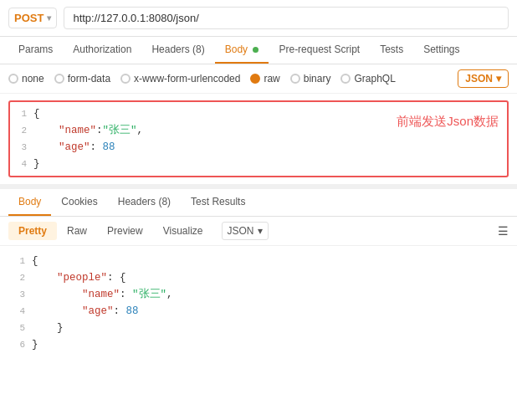  What do you see at coordinates (218, 202) in the screenshot?
I see `resp-tab-test-results: Test Results` at bounding box center [218, 202].